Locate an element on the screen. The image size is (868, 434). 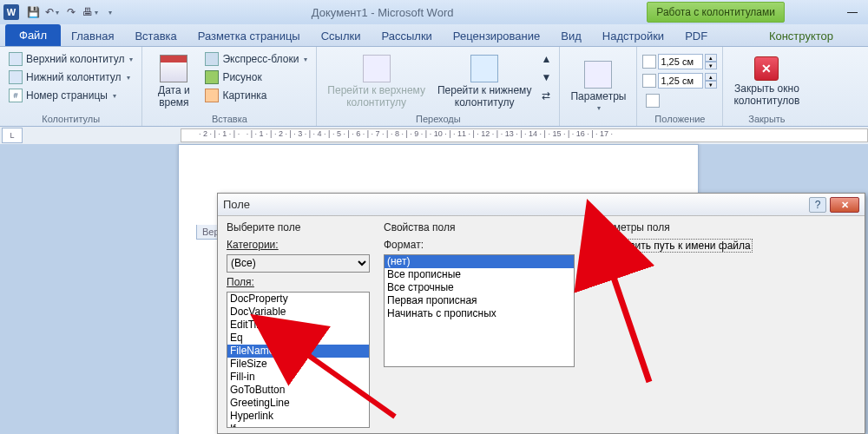
dialog-help-button: ? is located at coordinates (818, 205).